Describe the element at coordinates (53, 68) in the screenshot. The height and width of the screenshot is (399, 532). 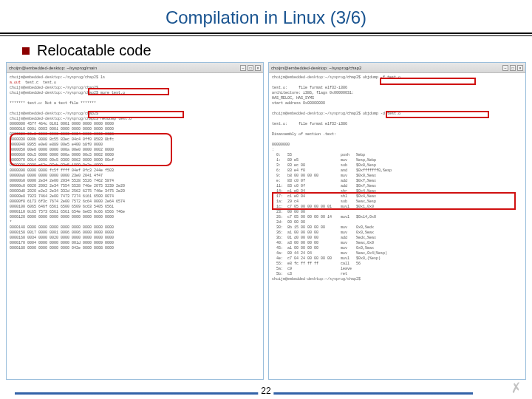
I see `window-title: choijm@embedded-desktop: ~/sysprog/main` at that location.